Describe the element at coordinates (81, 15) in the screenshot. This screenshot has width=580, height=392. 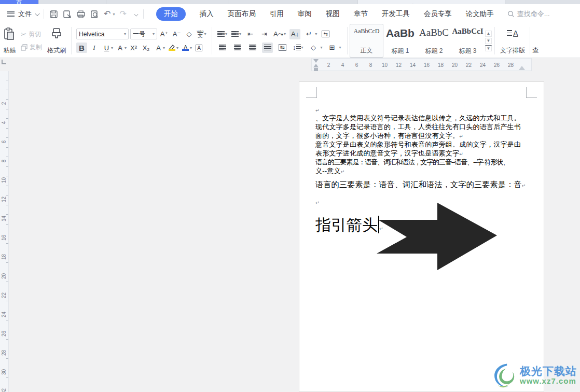
I see `print-button` at that location.